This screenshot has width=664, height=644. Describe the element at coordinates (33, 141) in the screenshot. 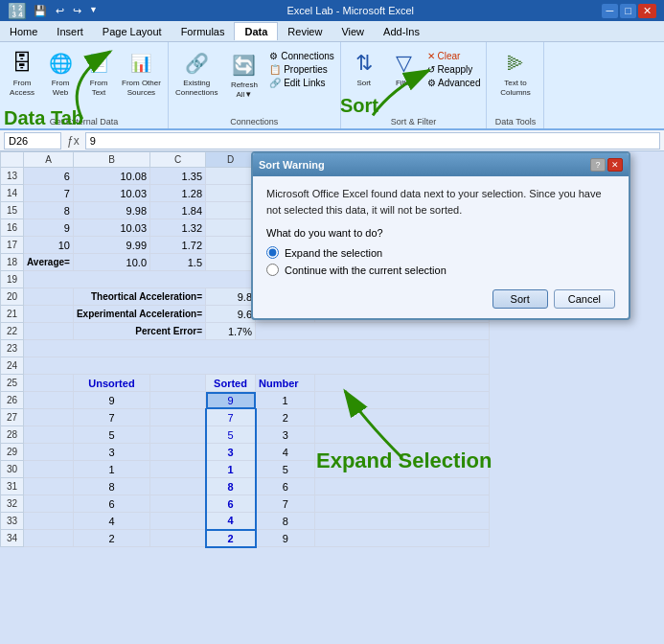

I see `name-box` at that location.